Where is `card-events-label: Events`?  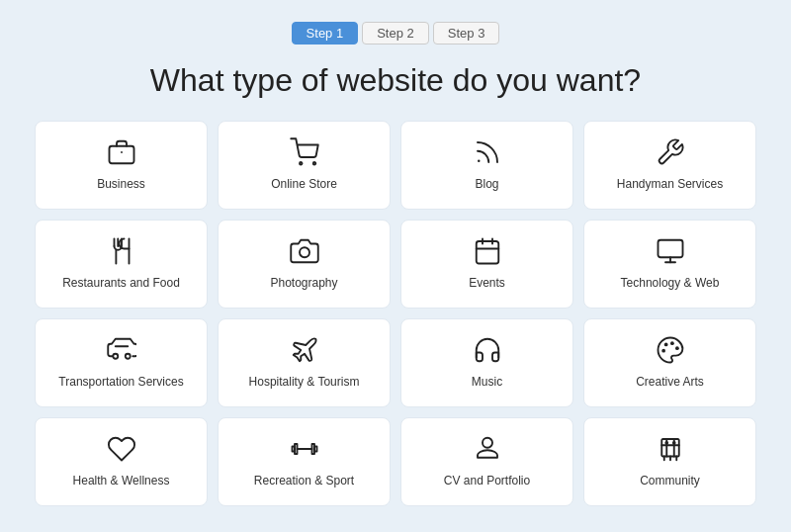
card-events-label: Events is located at coordinates (486, 284).